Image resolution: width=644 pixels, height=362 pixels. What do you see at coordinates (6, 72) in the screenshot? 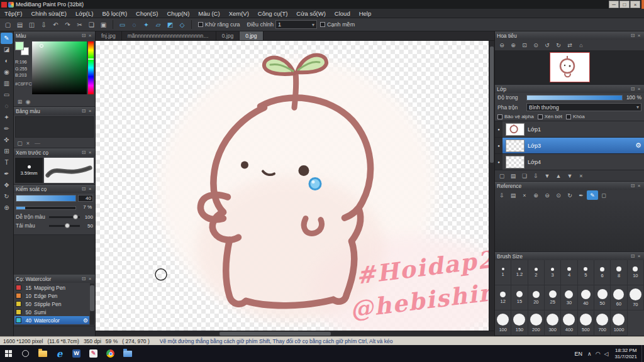
I see `tool-bucket: ◉` at bounding box center [6, 72].